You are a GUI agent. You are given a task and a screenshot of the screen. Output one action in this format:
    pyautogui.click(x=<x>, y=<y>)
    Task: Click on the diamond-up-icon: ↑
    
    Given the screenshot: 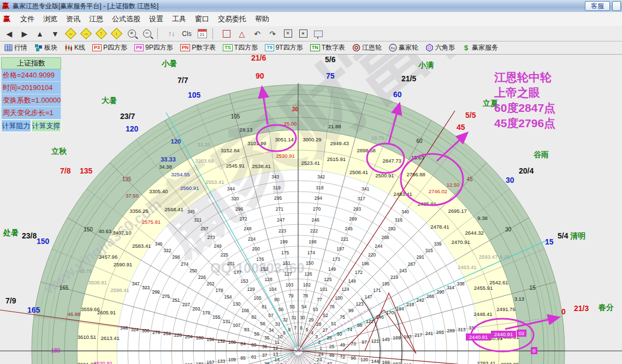 What is the action you would take?
    pyautogui.click(x=101, y=34)
    